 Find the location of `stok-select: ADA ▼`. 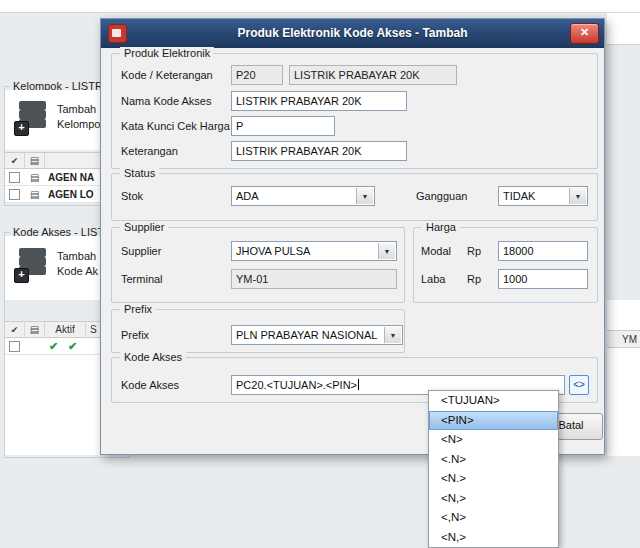

stok-select: ADA ▼ is located at coordinates (303, 196).